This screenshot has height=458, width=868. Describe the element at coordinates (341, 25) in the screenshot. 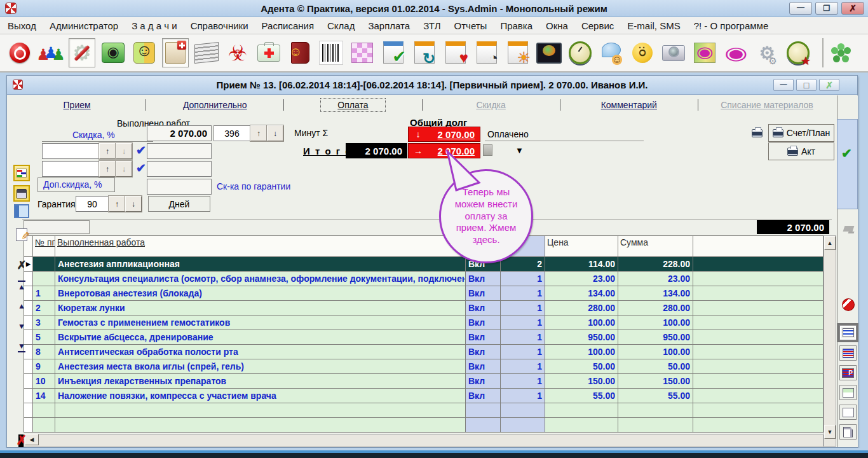

I see `menu-item: Склад` at that location.